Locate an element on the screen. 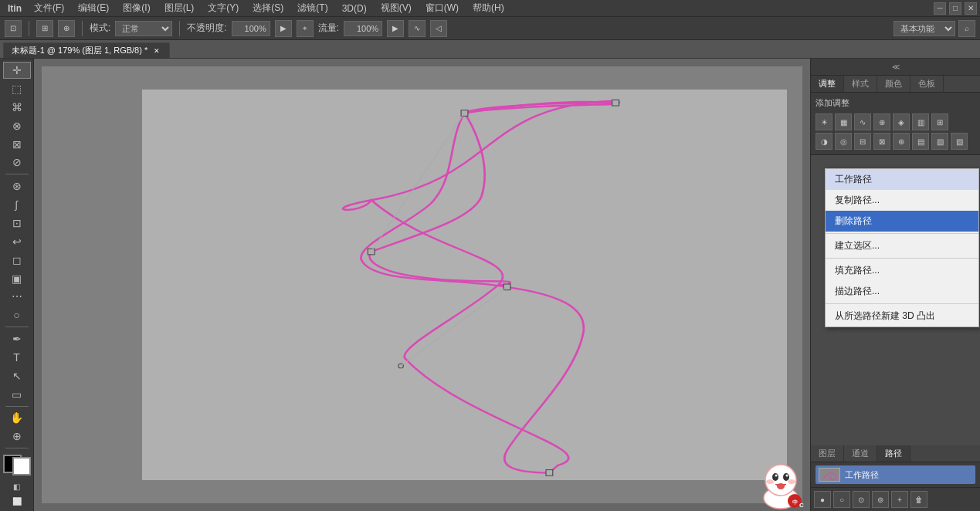 This screenshot has height=511, width=980. screen-mode: ⬜ is located at coordinates (17, 502).